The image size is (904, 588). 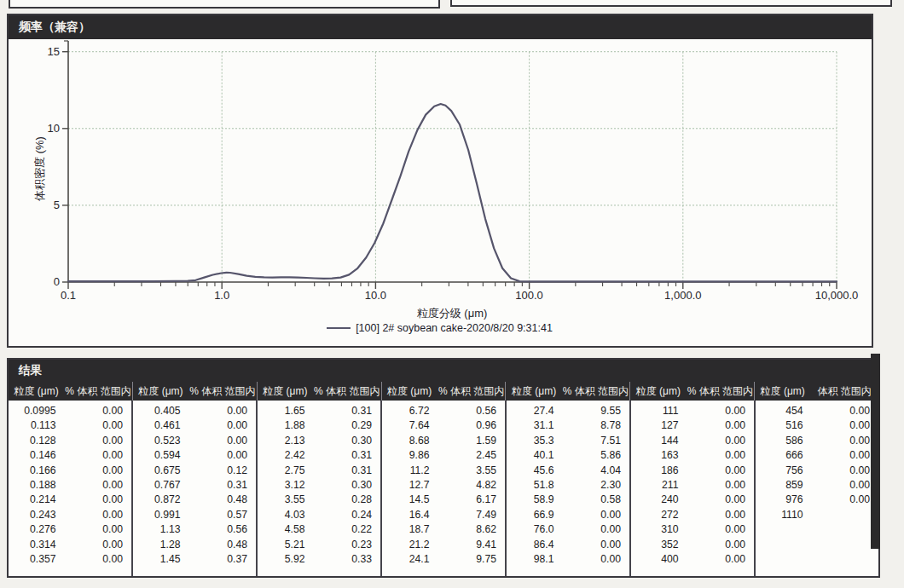 What do you see at coordinates (469, 499) in the screenshot?
I see `volume-in-range-cell: 6.17` at bounding box center [469, 499].